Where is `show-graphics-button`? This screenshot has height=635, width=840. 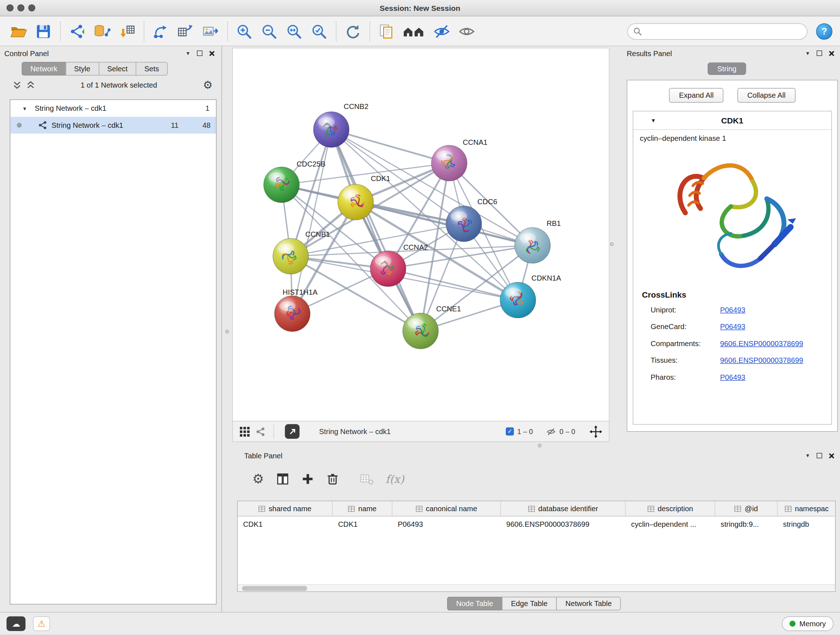
show-graphics-button is located at coordinates (466, 31).